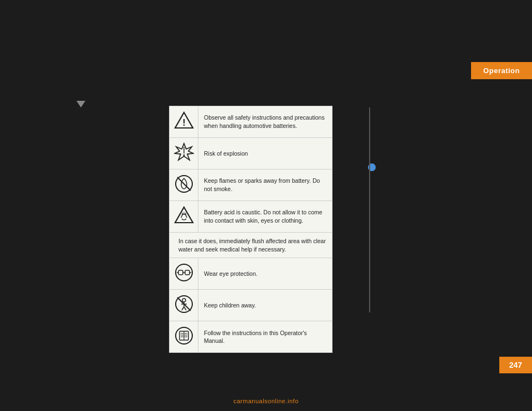  Describe the element at coordinates (184, 215) in the screenshot. I see `corrosive-warning-icon` at that location.